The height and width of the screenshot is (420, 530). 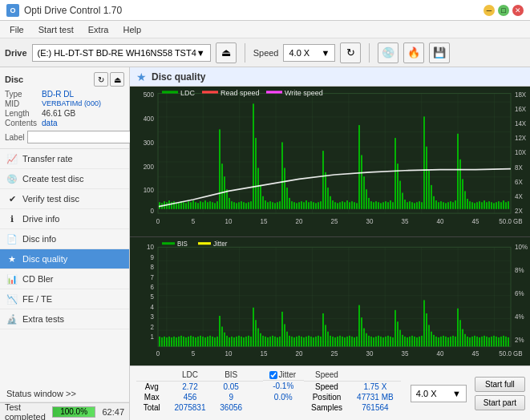 What do you see at coordinates (152, 407) in the screenshot?
I see `total-label: Total` at bounding box center [152, 407].